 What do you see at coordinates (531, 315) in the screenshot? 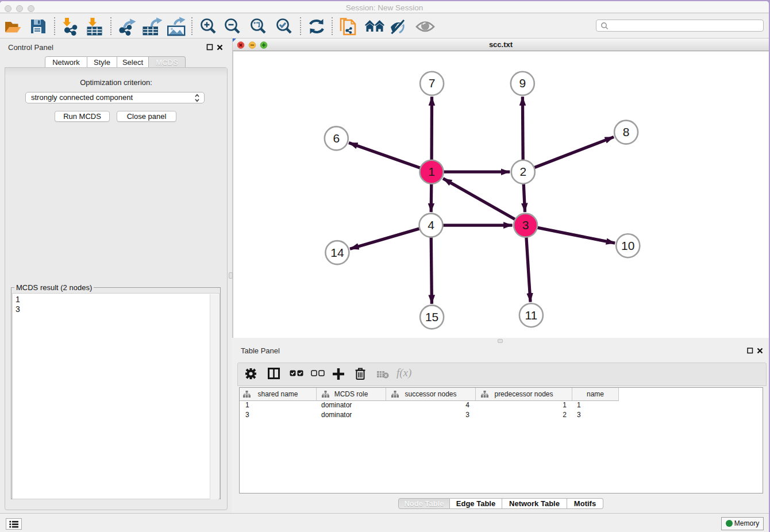
I see `svg-text: 11` at bounding box center [531, 315].